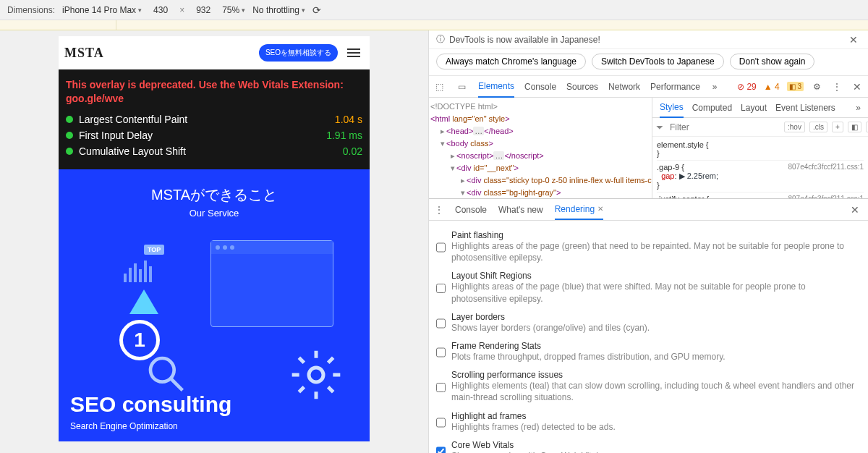 This screenshot has height=453, width=868. Describe the element at coordinates (116, 135) in the screenshot. I see `metric-name: First Input Delay` at that location.